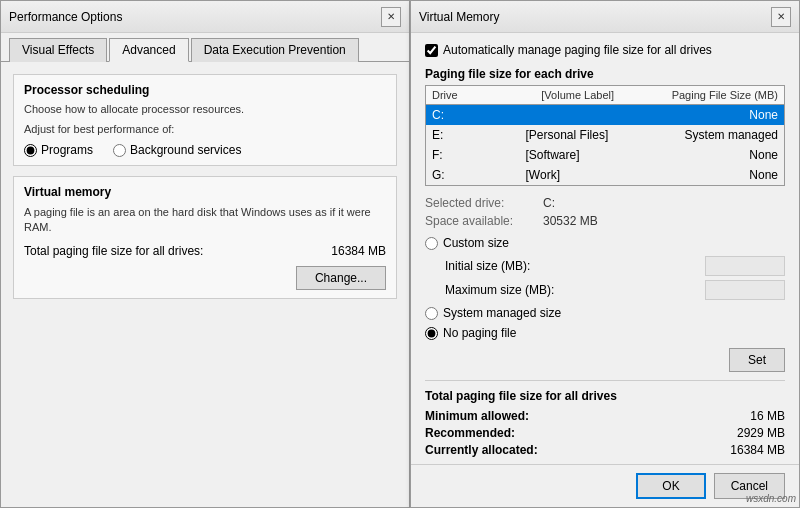 Image resolution: width=800 pixels, height=508 pixels. What do you see at coordinates (500, 290) in the screenshot?
I see `maximum-size-label: Maximum size (MB):` at bounding box center [500, 290].